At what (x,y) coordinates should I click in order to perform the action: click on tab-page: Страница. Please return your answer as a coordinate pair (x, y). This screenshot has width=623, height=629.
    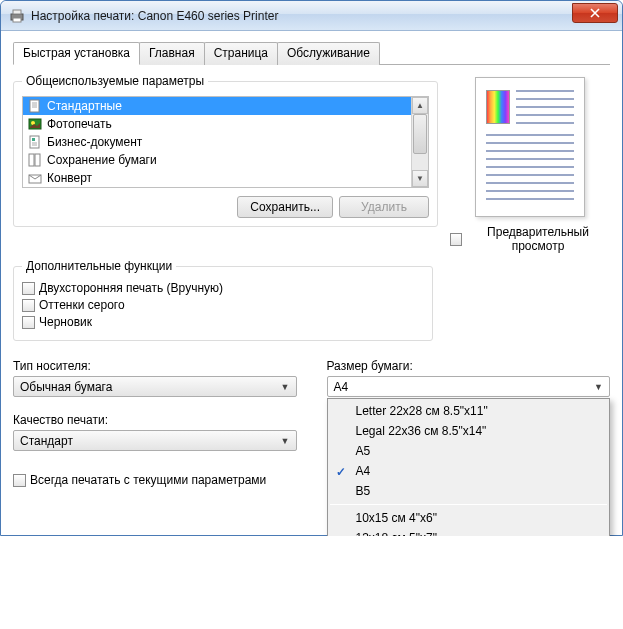
    Looking at the image, I should click on (241, 54).